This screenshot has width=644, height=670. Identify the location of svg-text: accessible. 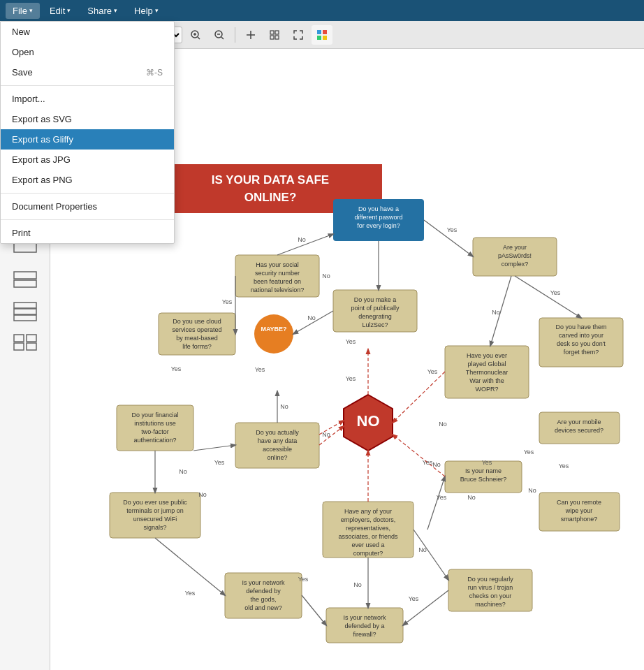
(277, 449).